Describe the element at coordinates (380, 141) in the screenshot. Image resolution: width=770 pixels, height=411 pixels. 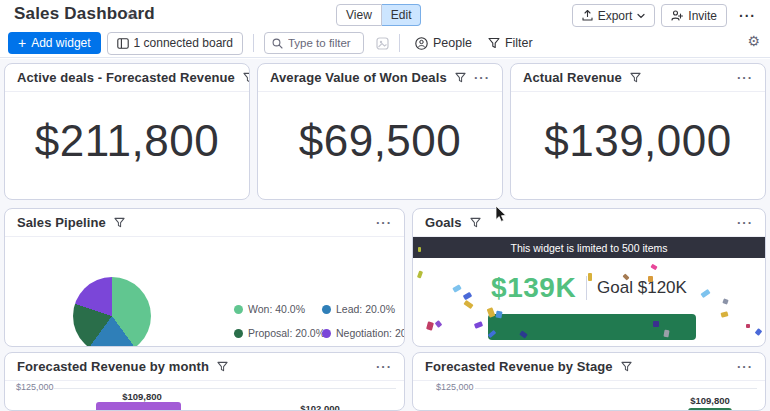
I see `kpi-value: $69,500` at that location.